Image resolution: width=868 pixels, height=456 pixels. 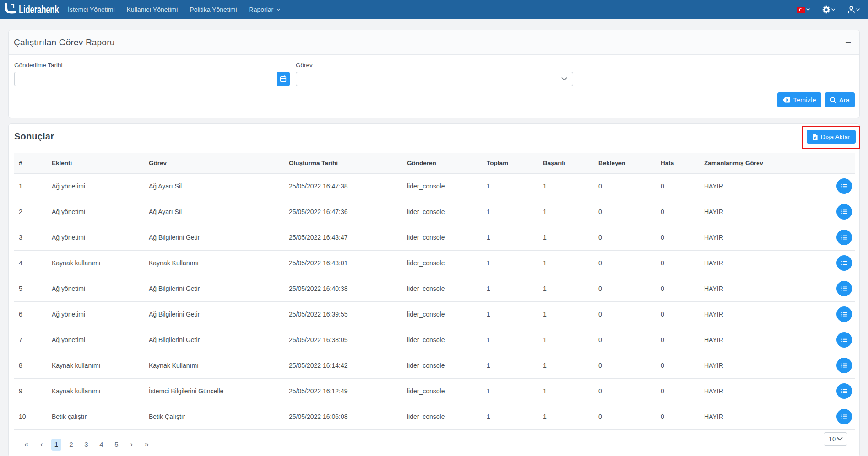 What do you see at coordinates (853, 10) in the screenshot?
I see `user-menu` at bounding box center [853, 10].